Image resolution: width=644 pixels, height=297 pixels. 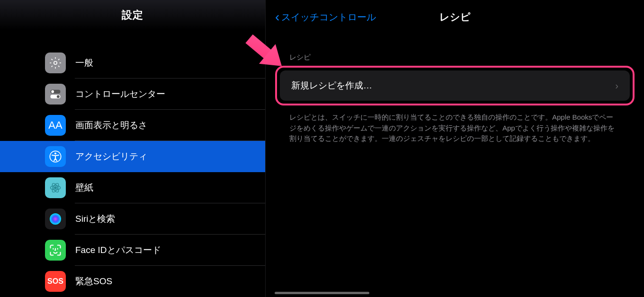 I want to click on sidebar-item-label: 画面表示と明るさ, so click(x=111, y=125).